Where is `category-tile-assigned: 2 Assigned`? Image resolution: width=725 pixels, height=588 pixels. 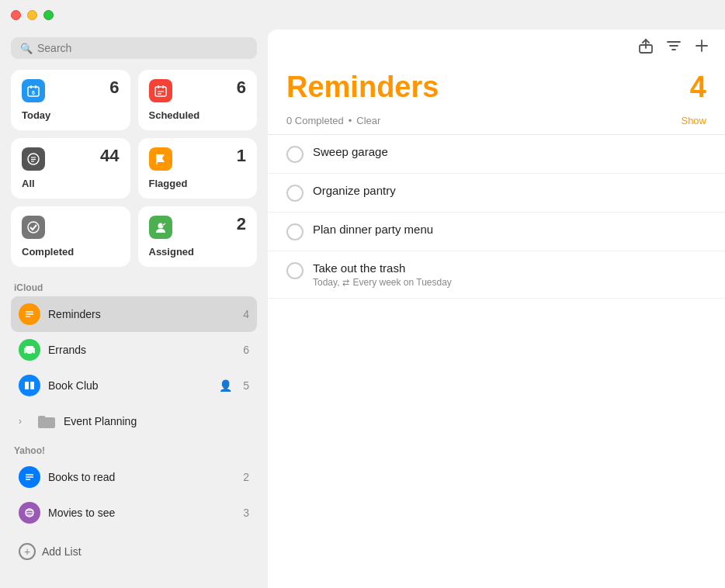 category-tile-assigned: 2 Assigned is located at coordinates (198, 237).